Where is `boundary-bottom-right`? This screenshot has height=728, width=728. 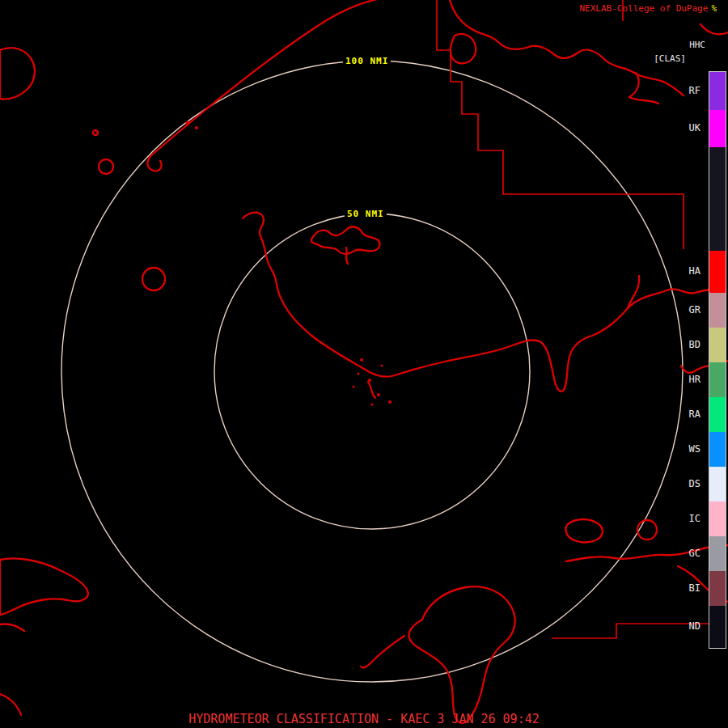
boundary-bottom-right is located at coordinates (639, 631).